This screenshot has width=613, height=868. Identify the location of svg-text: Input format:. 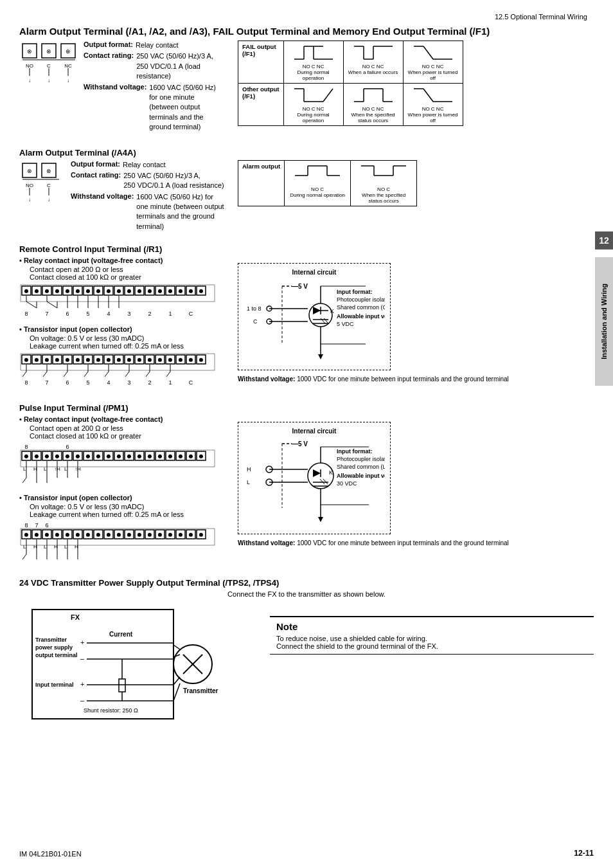
(355, 292).